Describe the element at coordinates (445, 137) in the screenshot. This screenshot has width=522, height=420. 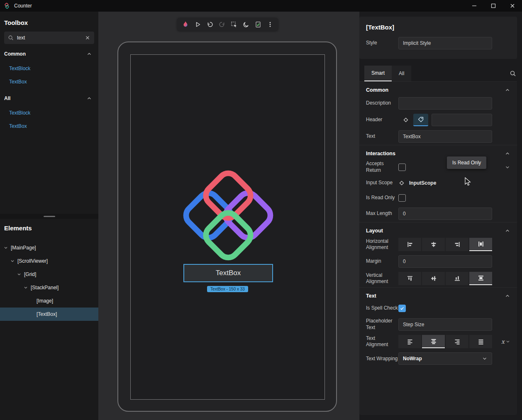
I see `text-input` at that location.